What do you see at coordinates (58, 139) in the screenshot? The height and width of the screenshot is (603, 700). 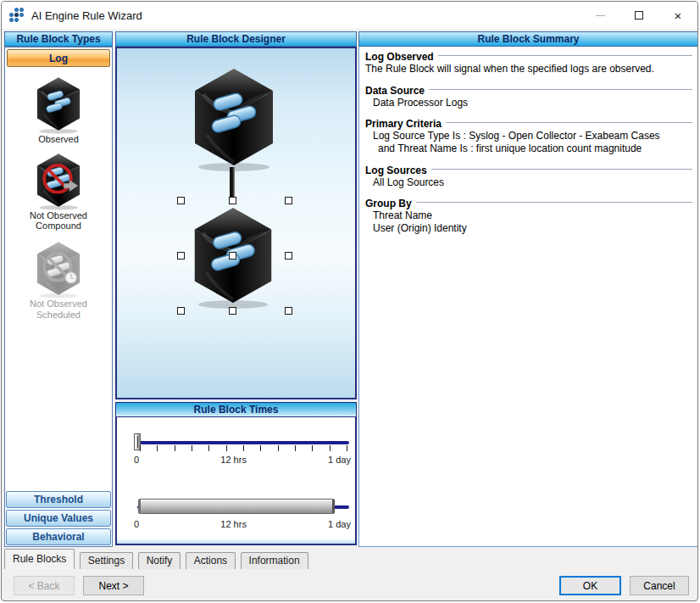 I see `rule-type-observed-label: Observed` at bounding box center [58, 139].